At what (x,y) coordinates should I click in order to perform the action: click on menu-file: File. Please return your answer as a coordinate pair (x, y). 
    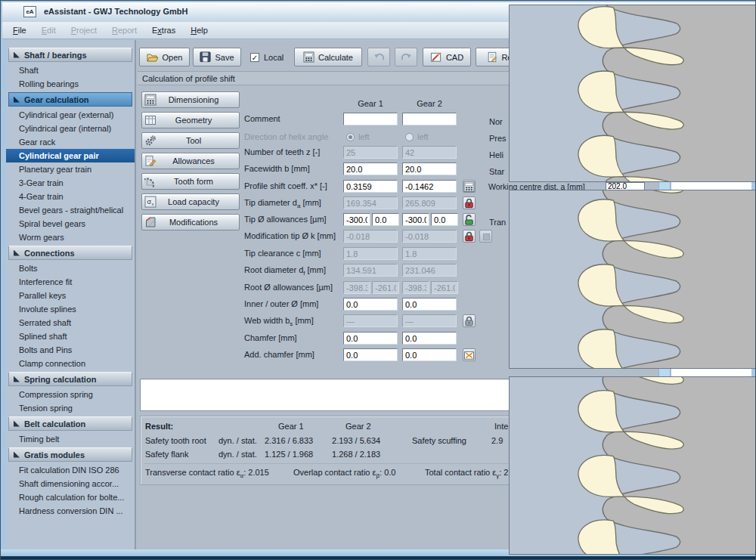
    Looking at the image, I should click on (20, 30).